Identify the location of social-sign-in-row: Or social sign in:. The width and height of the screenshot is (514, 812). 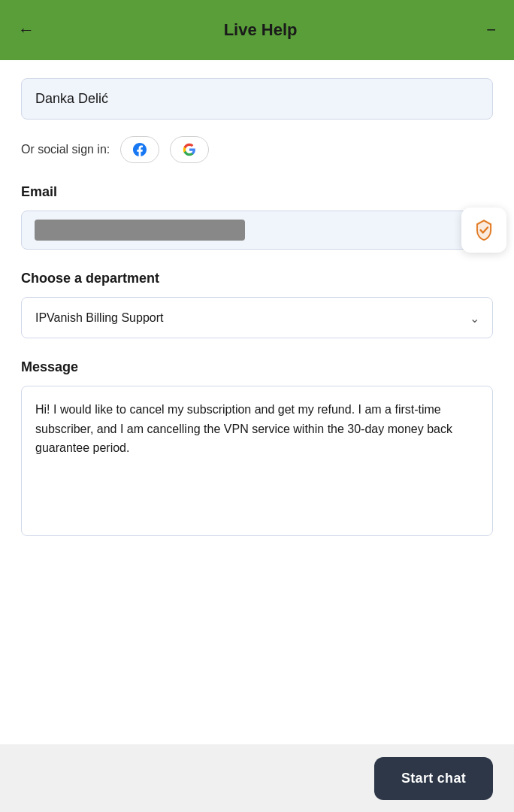
(257, 150).